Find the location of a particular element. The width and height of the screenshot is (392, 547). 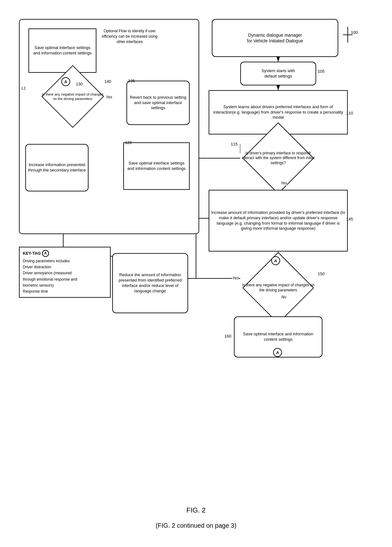

save-optimal-160-label: Save optimal interface and information c… is located at coordinates (278, 337).